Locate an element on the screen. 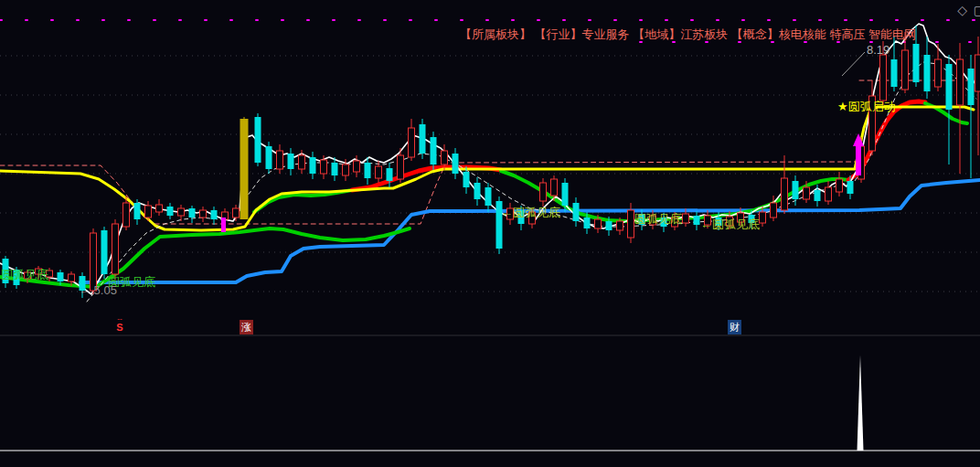 Image resolution: width=980 pixels, height=467 pixels. diamond-icon: ◇ is located at coordinates (962, 10).